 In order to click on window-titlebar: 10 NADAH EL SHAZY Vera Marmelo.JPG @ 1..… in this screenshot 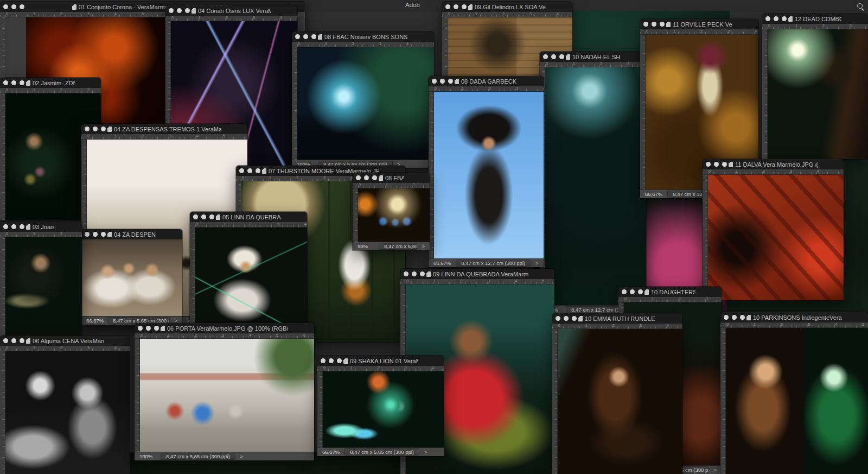, I will do `click(593, 56)`.